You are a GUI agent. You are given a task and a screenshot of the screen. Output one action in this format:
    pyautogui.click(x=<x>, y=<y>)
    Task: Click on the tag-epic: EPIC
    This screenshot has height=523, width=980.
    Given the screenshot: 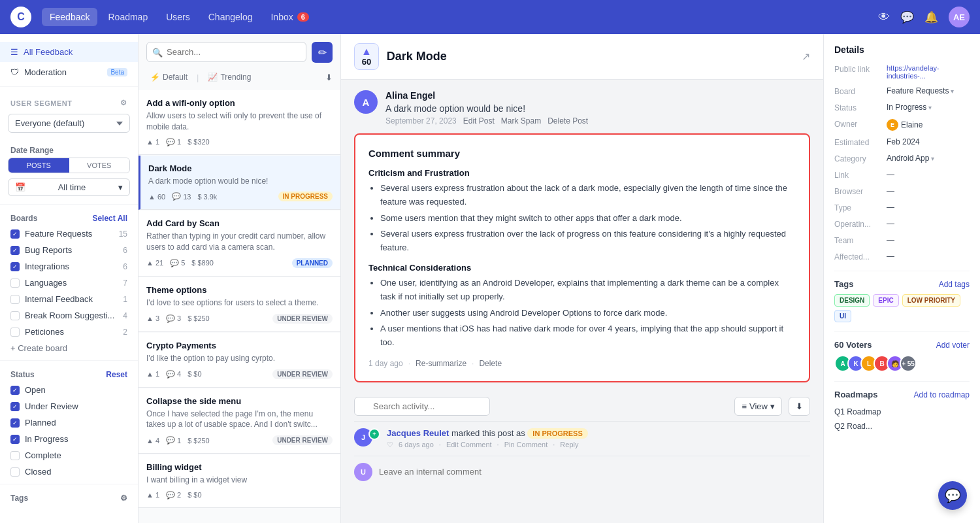 What is the action you would take?
    pyautogui.click(x=886, y=301)
    